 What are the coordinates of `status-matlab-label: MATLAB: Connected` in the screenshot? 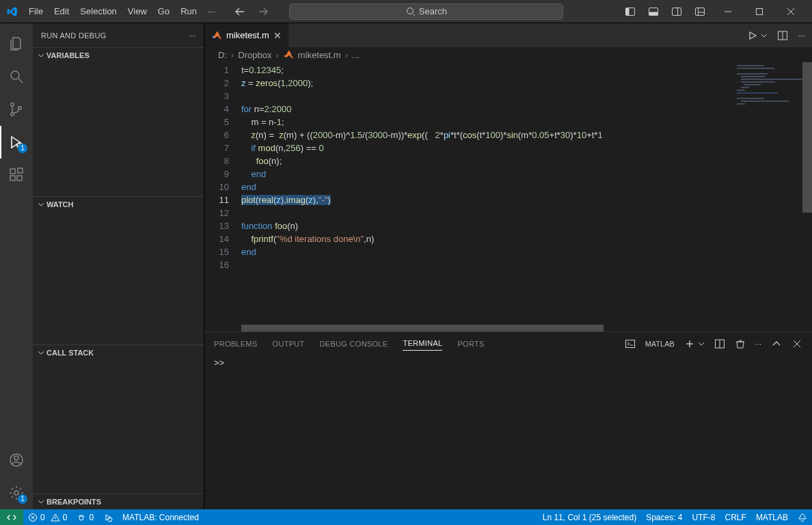 It's located at (161, 517).